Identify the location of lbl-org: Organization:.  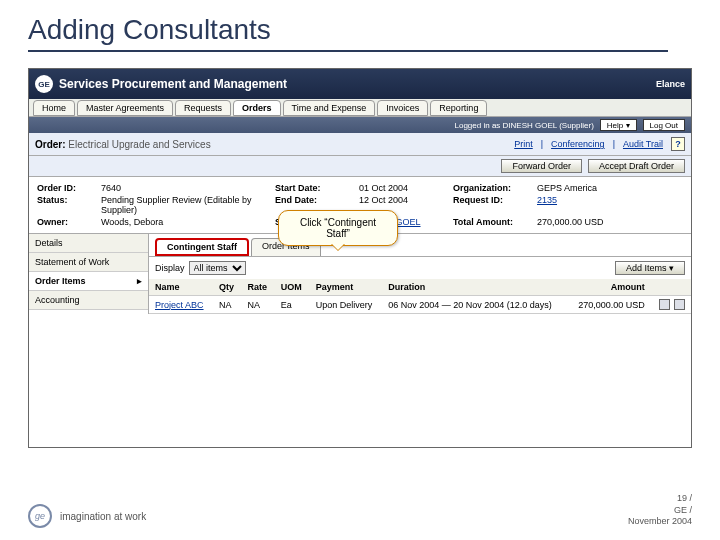
(493, 188).